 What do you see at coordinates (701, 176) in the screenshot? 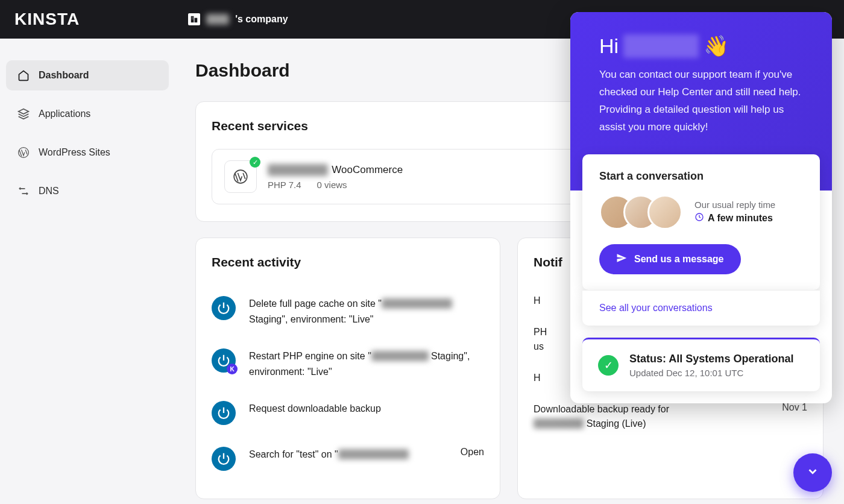
I see `chat-start-title: Start a conversation` at bounding box center [701, 176].